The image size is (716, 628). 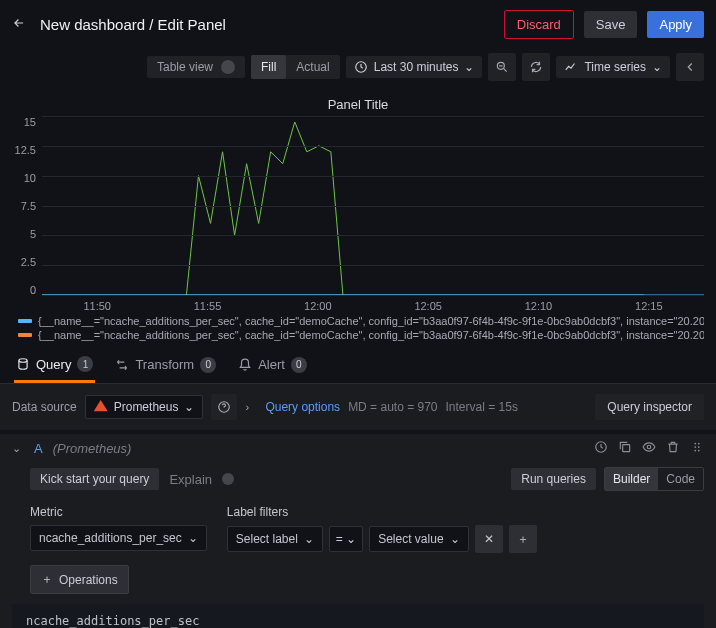 What do you see at coordinates (489, 539) in the screenshot?
I see `remove-filter-button: ✕` at bounding box center [489, 539].